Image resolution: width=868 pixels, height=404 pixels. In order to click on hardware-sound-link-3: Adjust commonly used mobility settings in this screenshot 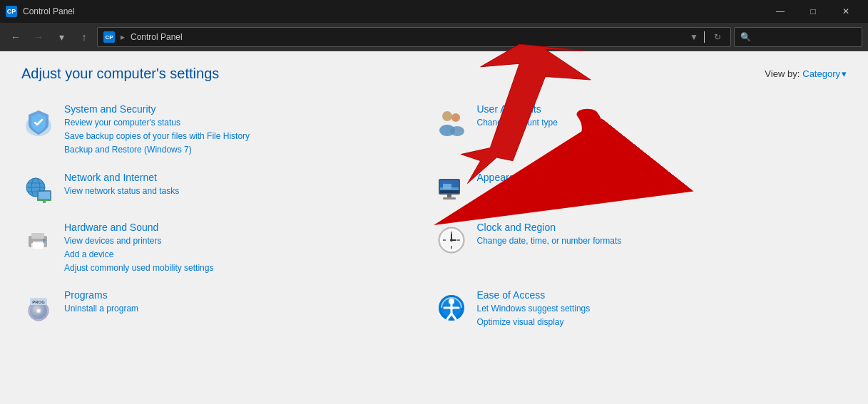, I will do `click(138, 268)`.